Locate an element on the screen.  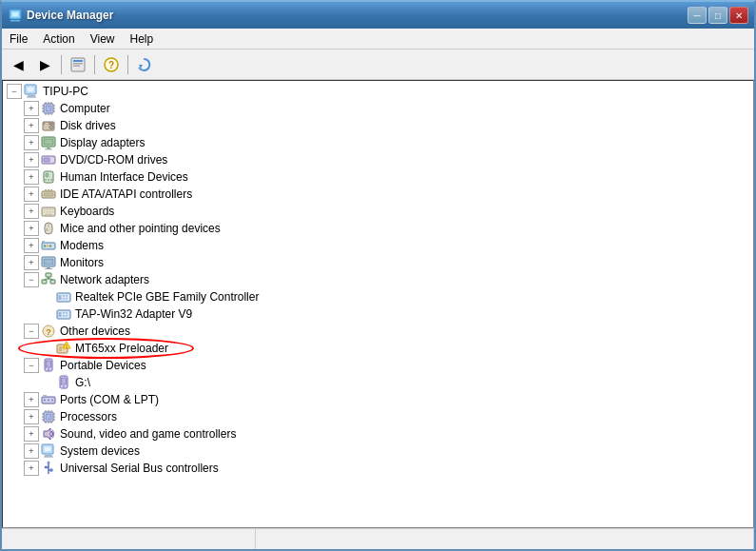
collapse-other-devices: − is located at coordinates (31, 331).